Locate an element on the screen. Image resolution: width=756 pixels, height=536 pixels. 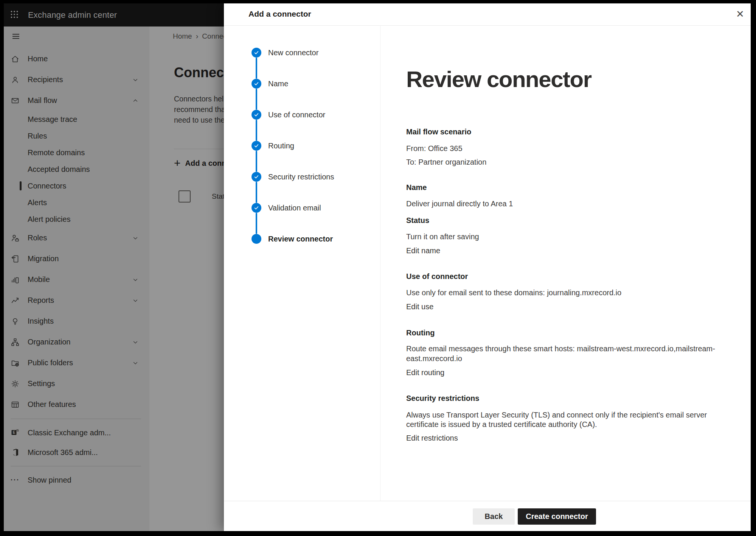
close-button: ✕ is located at coordinates (740, 14).